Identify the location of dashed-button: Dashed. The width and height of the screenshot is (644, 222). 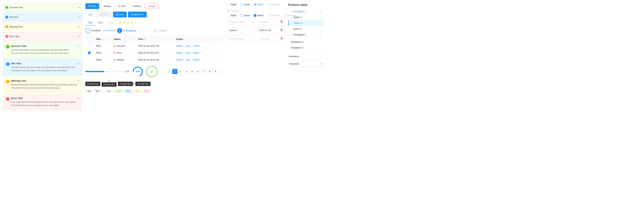
(137, 6).